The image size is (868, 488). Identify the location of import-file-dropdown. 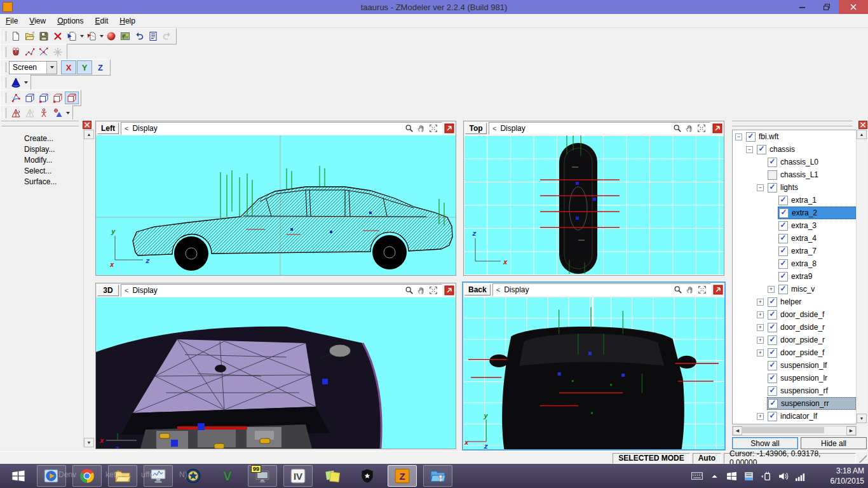
(81, 36).